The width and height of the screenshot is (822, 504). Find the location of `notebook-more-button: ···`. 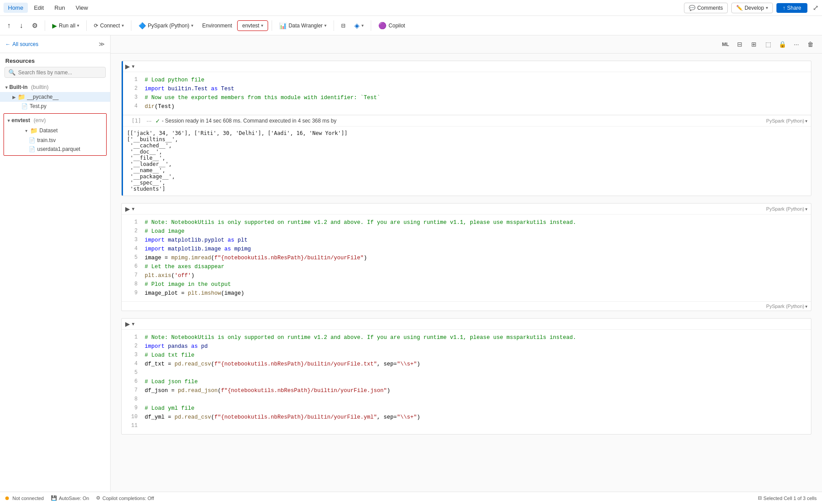

notebook-more-button: ··· is located at coordinates (796, 44).